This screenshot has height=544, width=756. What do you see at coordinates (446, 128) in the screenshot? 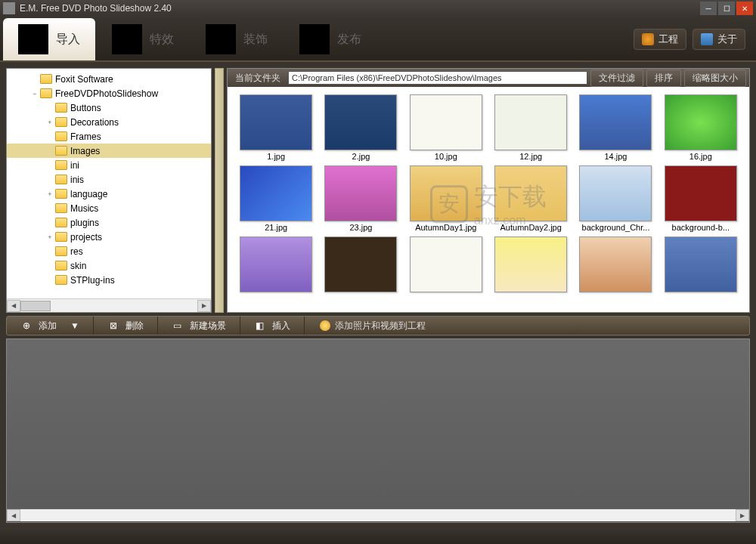
I see `thumb-cell: 10.jpg` at bounding box center [446, 128].